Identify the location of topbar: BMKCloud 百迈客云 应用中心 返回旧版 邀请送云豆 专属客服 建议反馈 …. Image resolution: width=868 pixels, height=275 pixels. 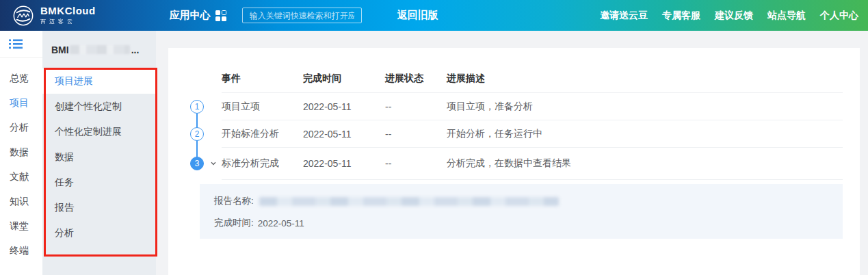
(434, 15).